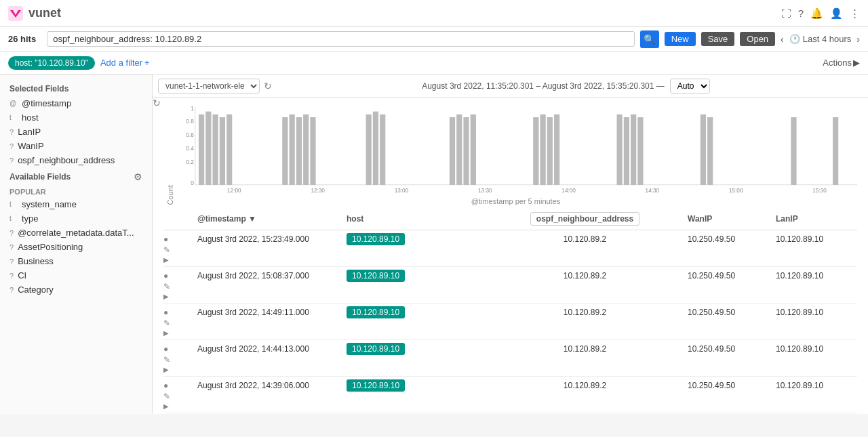 The image size is (868, 437). I want to click on expand-icon-1: ▶, so click(180, 297).